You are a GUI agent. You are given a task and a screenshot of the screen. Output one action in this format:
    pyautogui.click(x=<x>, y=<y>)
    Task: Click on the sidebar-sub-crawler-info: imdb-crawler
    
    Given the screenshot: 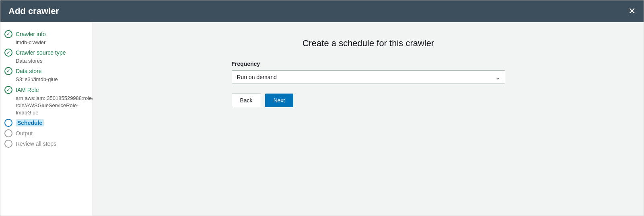 What is the action you would take?
    pyautogui.click(x=47, y=43)
    